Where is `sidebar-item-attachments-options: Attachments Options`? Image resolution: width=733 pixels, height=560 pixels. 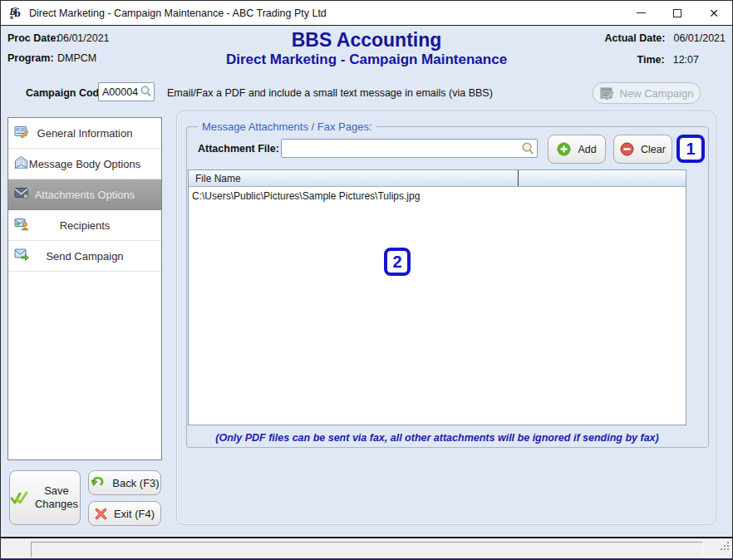 sidebar-item-attachments-options: Attachments Options is located at coordinates (85, 194).